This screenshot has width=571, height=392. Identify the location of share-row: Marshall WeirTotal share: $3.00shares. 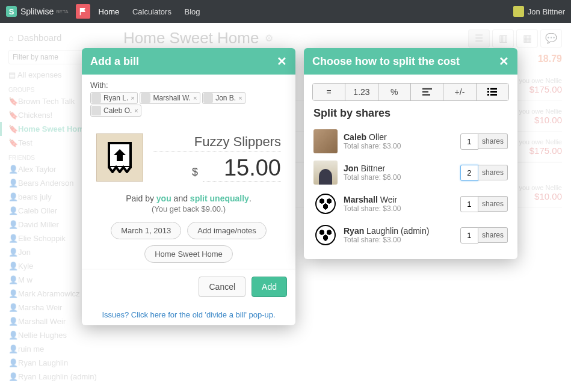
(410, 204).